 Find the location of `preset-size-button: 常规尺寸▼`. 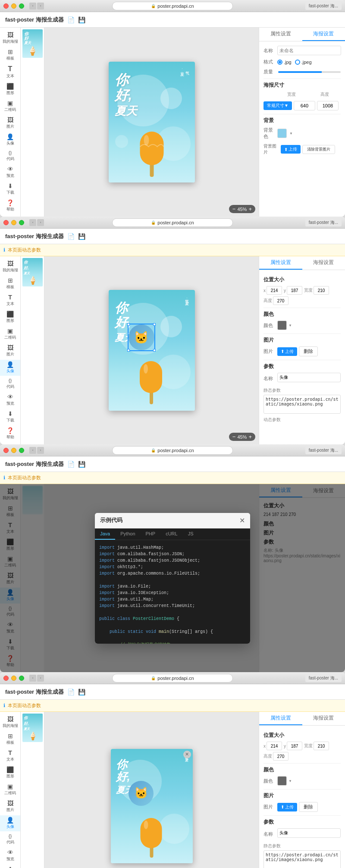

preset-size-button: 常规尺寸▼ is located at coordinates (278, 106).